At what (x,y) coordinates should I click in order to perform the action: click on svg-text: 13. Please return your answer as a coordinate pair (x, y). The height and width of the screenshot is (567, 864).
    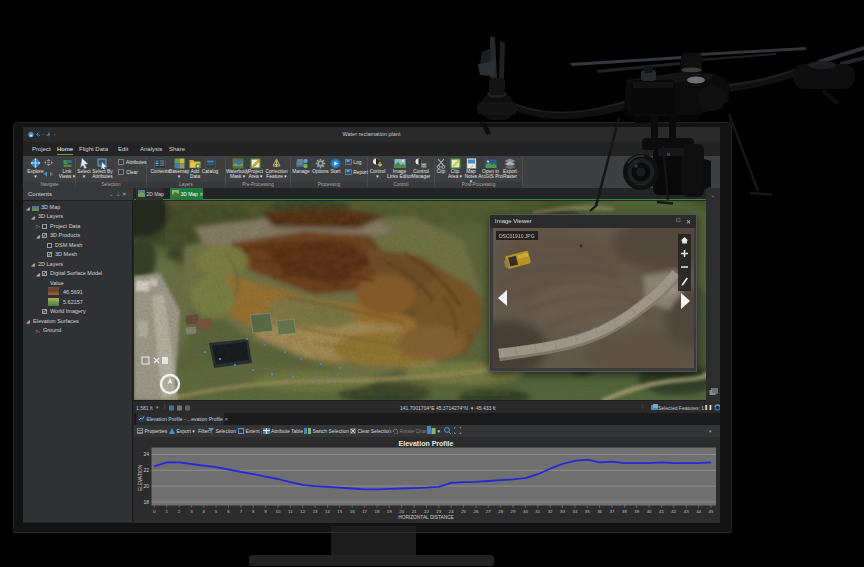
    Looking at the image, I should click on (316, 512).